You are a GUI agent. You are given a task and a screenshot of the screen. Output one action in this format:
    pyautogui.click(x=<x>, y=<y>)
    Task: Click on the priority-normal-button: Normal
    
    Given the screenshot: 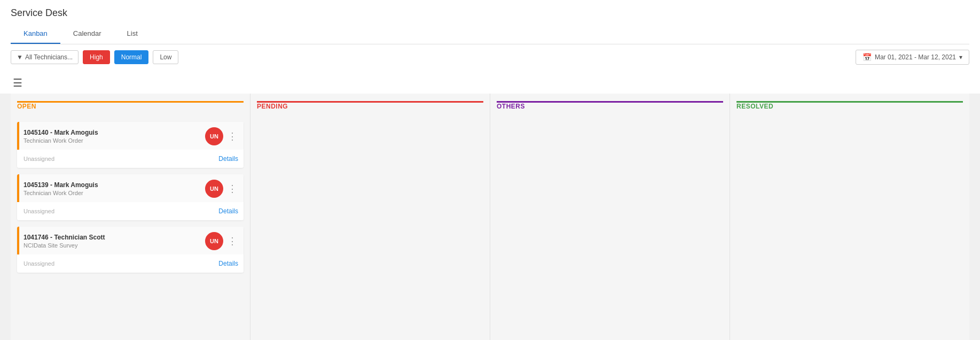 What is the action you would take?
    pyautogui.click(x=131, y=57)
    